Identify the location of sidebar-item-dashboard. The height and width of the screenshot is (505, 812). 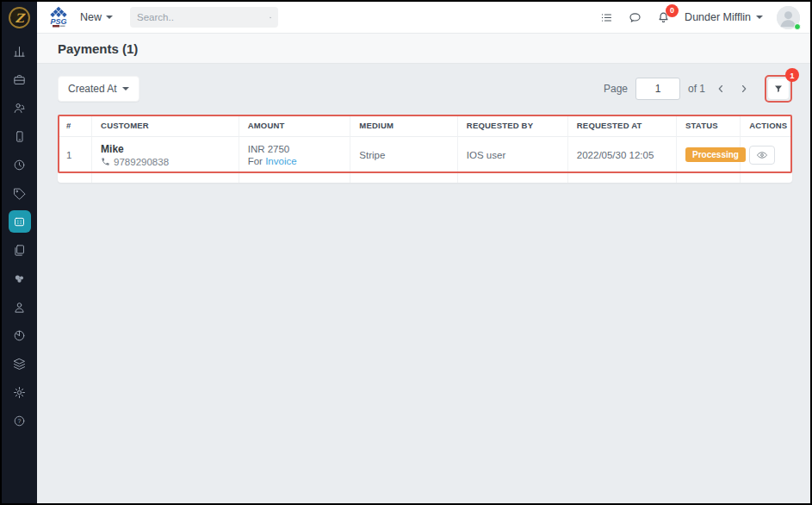
(20, 51).